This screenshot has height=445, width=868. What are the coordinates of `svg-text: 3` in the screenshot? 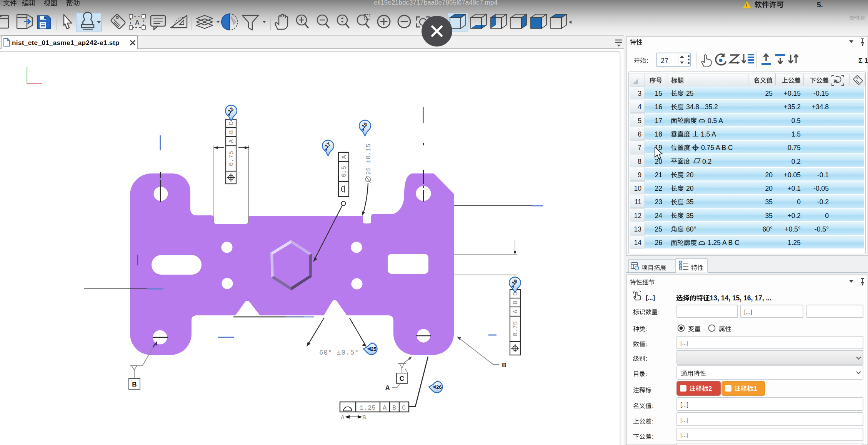 It's located at (640, 93).